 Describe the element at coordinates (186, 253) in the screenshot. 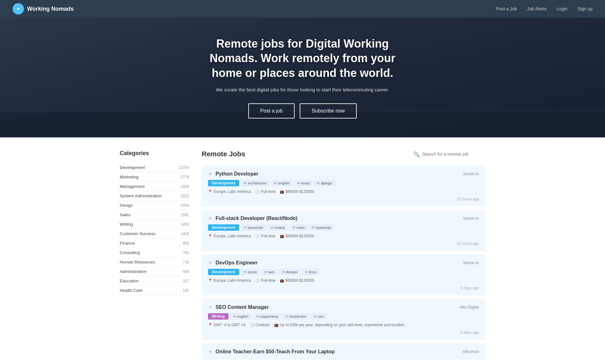

I see `category-count: 793` at that location.